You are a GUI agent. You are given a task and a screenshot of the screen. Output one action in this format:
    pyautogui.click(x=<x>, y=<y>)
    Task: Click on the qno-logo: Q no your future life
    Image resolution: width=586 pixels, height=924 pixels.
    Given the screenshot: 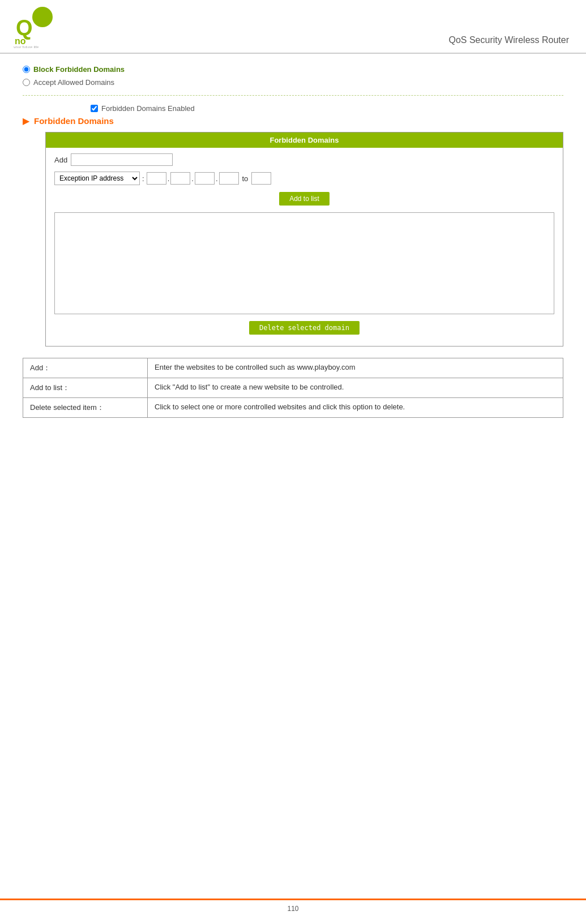 What is the action you would take?
    pyautogui.click(x=33, y=27)
    